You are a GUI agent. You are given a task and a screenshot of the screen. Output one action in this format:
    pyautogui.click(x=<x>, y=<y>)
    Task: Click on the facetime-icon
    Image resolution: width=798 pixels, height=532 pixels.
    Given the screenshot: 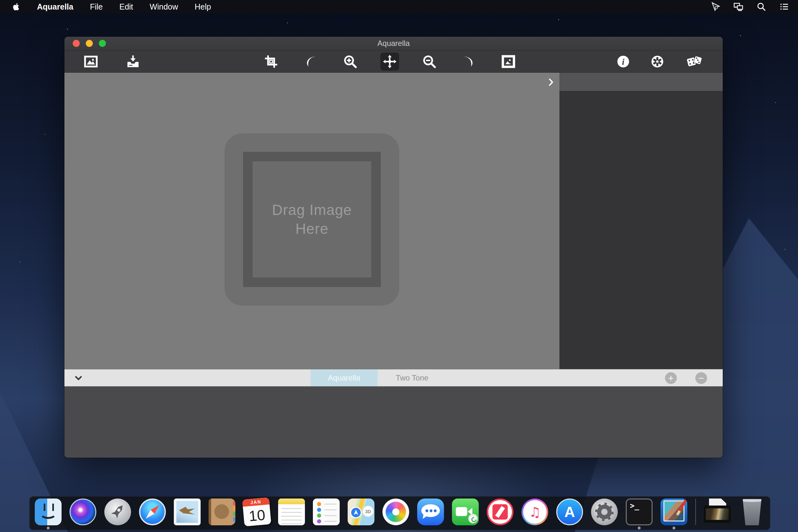 What is the action you would take?
    pyautogui.click(x=466, y=512)
    